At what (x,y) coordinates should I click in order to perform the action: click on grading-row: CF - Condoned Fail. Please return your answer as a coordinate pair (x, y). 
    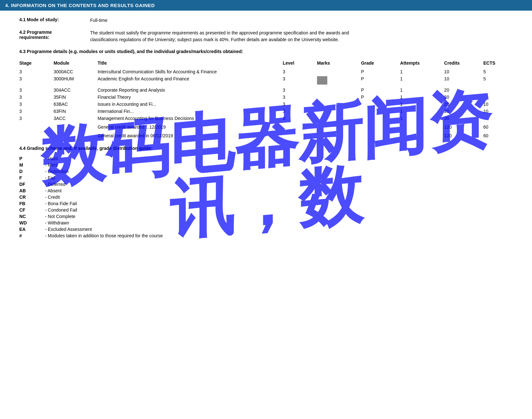
    Looking at the image, I should click on (91, 210).